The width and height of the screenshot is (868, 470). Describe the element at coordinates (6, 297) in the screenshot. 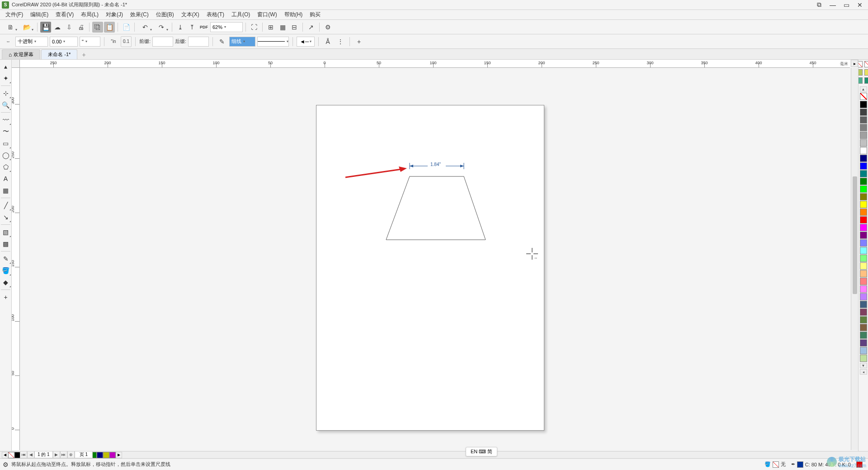

I see `add-tool-button: +` at that location.